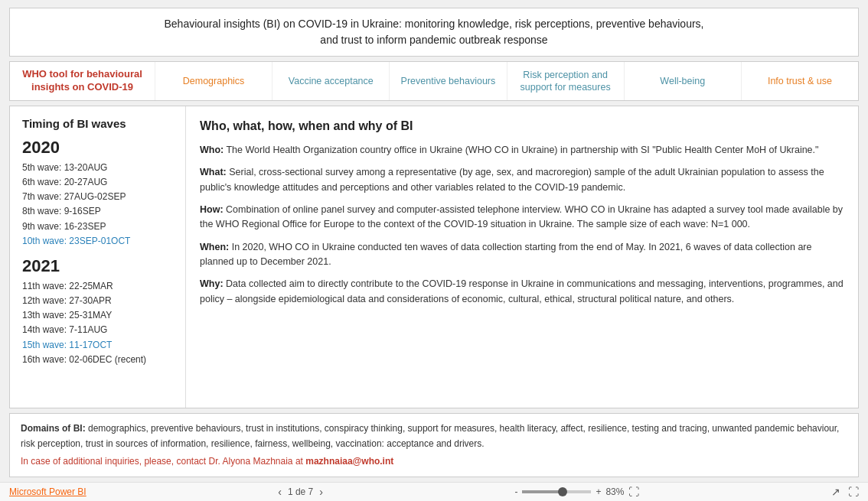 The width and height of the screenshot is (868, 501). What do you see at coordinates (449, 81) in the screenshot?
I see `tab-preventive: Preventive behaviours` at bounding box center [449, 81].